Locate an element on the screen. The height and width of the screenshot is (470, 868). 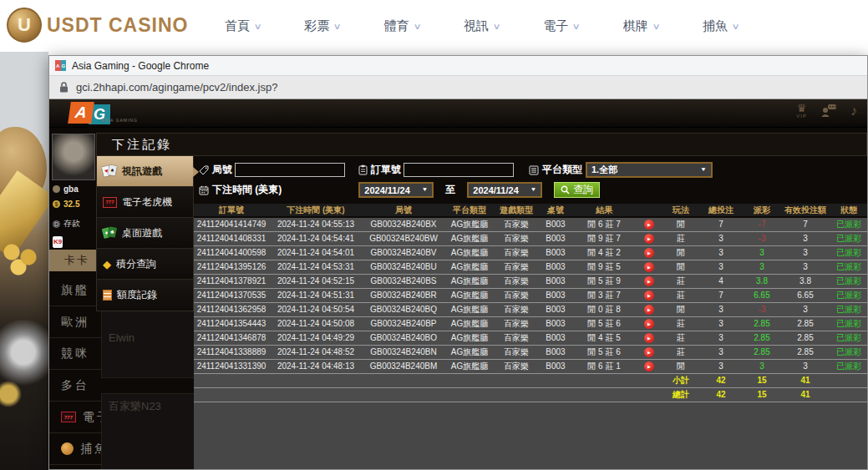
platform-type-select: 1.全部 ▼ is located at coordinates (649, 170).